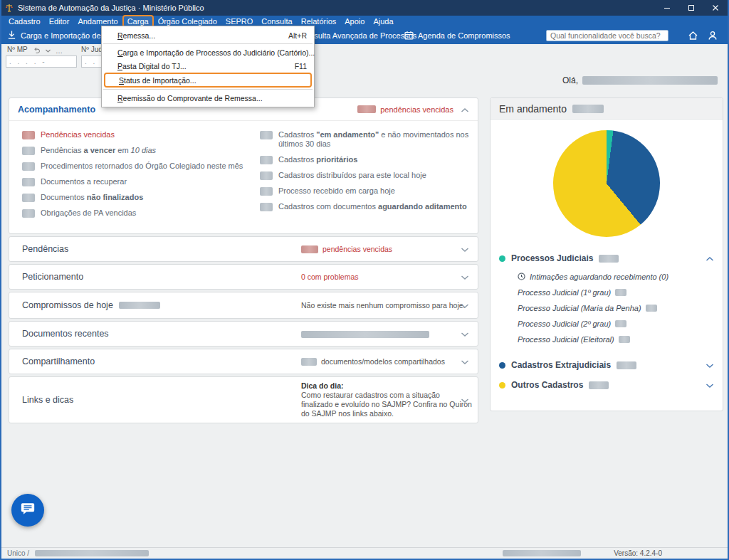 This screenshot has width=729, height=560. What do you see at coordinates (521, 278) in the screenshot?
I see `clock-icon` at bounding box center [521, 278].